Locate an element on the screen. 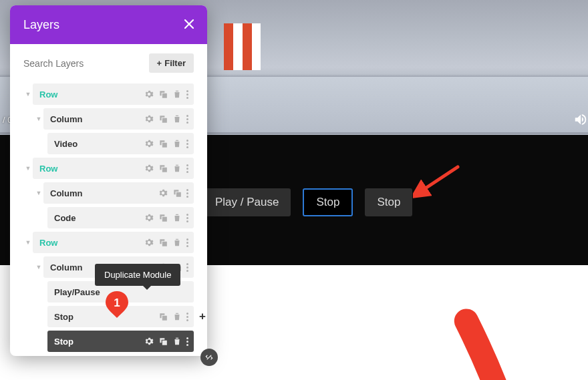  close-icon is located at coordinates (189, 25).